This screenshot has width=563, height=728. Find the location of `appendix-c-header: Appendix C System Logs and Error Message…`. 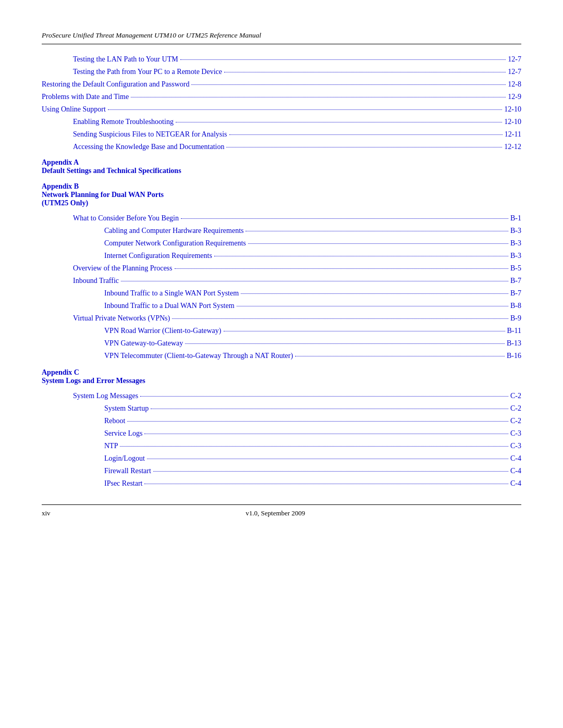

appendix-c-header: Appendix C System Logs and Error Message… is located at coordinates (282, 377).